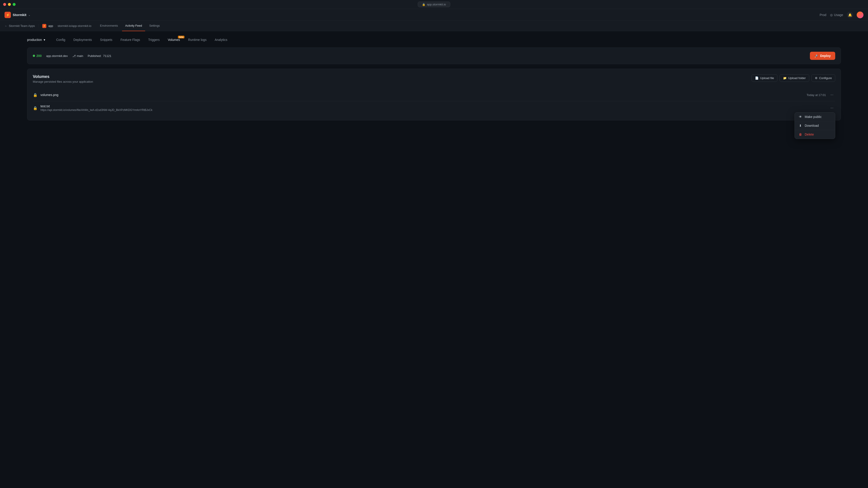 The height and width of the screenshot is (488, 868). What do you see at coordinates (823, 15) in the screenshot?
I see `env-badge: Prod` at bounding box center [823, 15].